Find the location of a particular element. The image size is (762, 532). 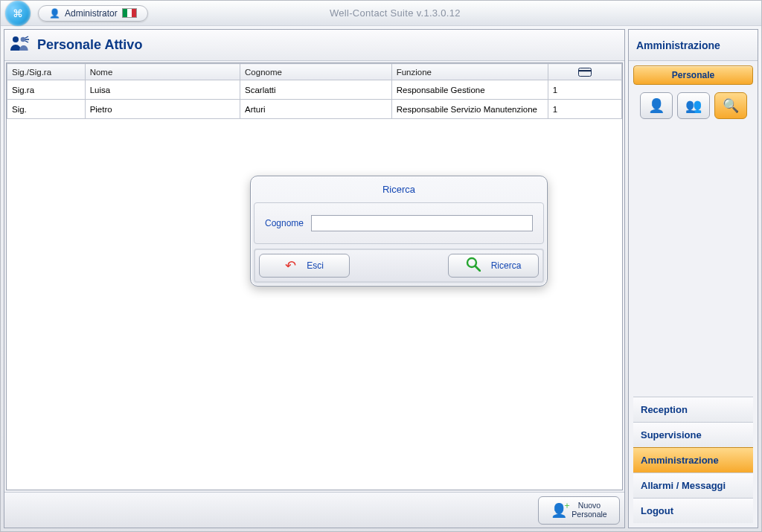

dialog-title: Ricerca is located at coordinates (399, 190).